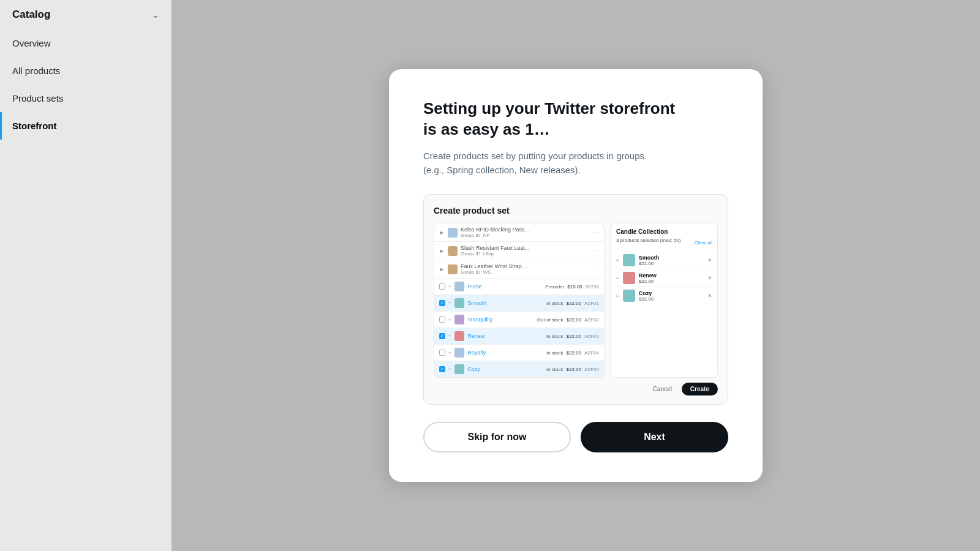 The image size is (980, 551). What do you see at coordinates (497, 437) in the screenshot?
I see `skip-button: Skip for now` at bounding box center [497, 437].